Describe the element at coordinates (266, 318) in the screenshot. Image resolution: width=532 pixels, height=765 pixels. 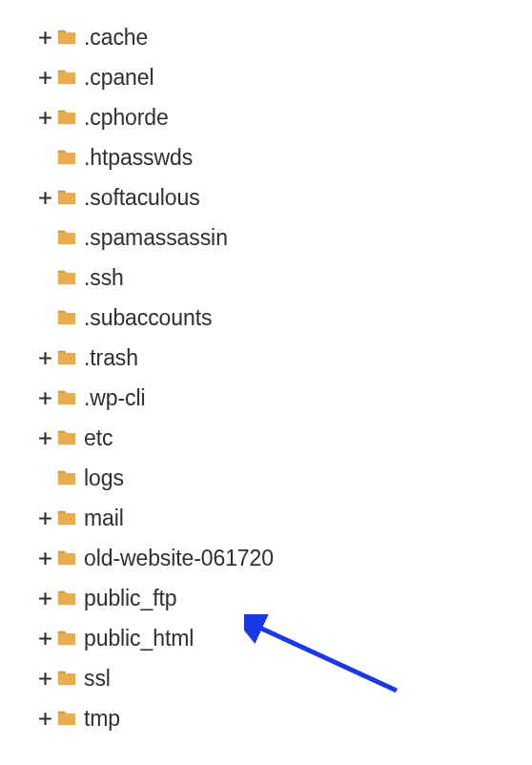
I see `tree-item: .subaccounts` at that location.